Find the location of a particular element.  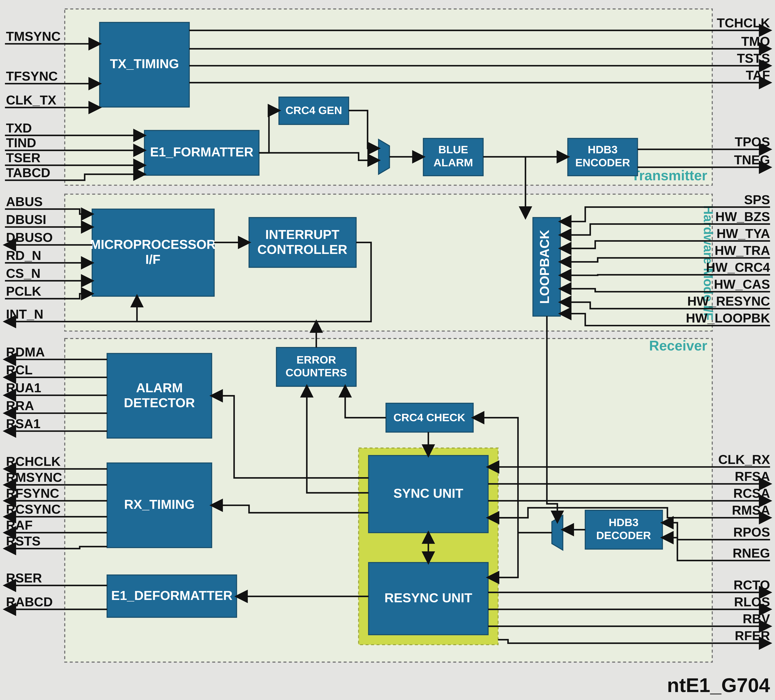

pin-tmsync: TMSYNC is located at coordinates (33, 36).